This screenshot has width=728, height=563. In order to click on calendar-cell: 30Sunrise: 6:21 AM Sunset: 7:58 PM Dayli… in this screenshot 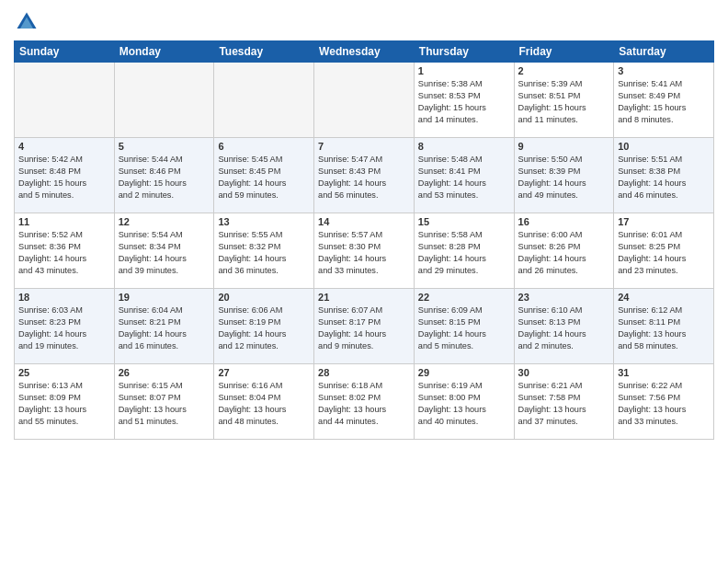, I will do `click(564, 402)`.